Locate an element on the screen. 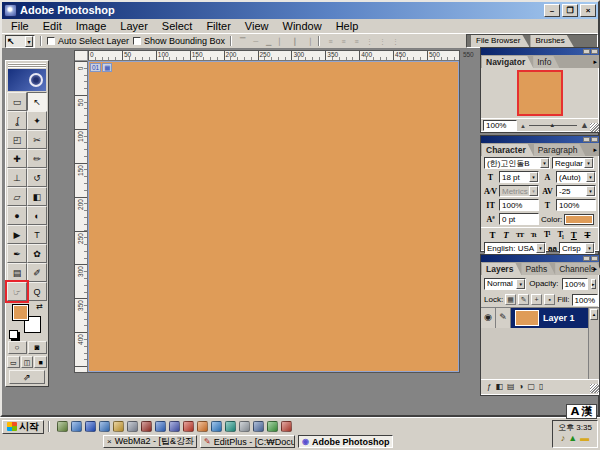 Image resolution: width=600 pixels, height=450 pixels. strikethrough-button: T is located at coordinates (588, 235).